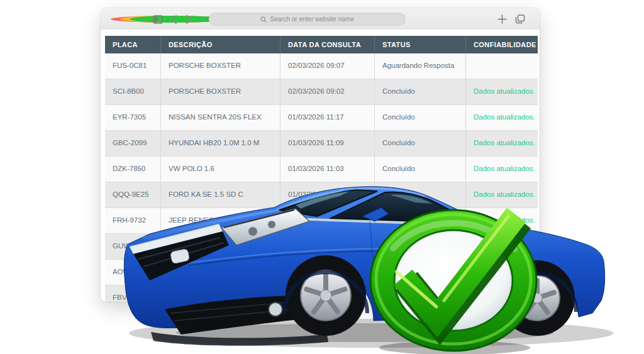 The width and height of the screenshot is (644, 354). What do you see at coordinates (321, 143) in the screenshot?
I see `table-row: GBC-2099HYUNDAI HB20 1.0M 1.0 M01/03/202…` at bounding box center [321, 143].